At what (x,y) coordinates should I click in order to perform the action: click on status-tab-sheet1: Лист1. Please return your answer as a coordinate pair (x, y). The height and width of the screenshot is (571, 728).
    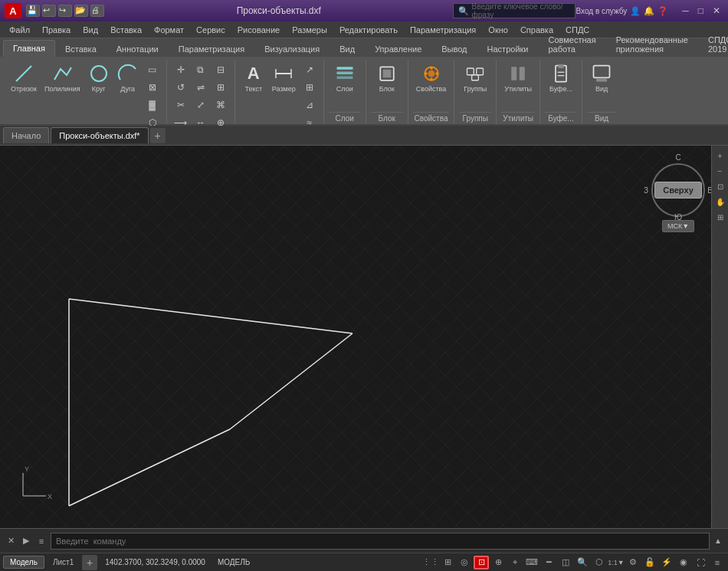
    Looking at the image, I should click on (63, 563).